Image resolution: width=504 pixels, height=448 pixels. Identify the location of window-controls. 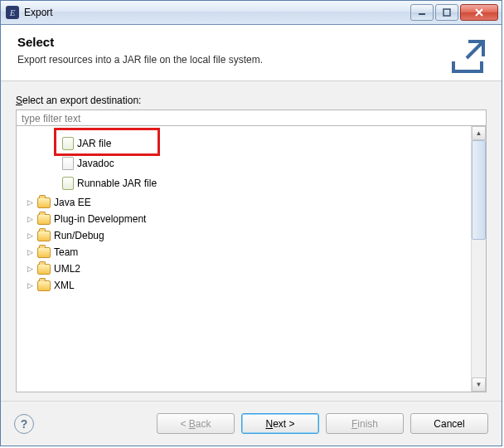
(454, 12).